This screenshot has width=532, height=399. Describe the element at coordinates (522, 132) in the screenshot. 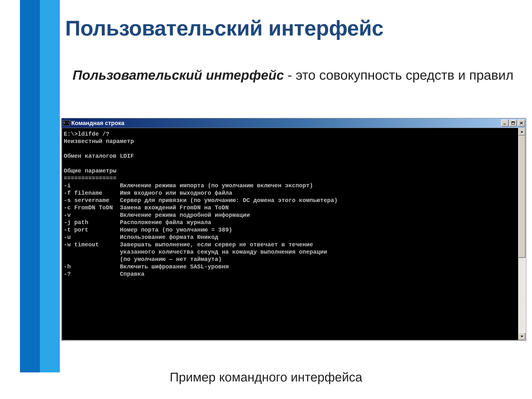

I see `chevron-up-icon` at that location.